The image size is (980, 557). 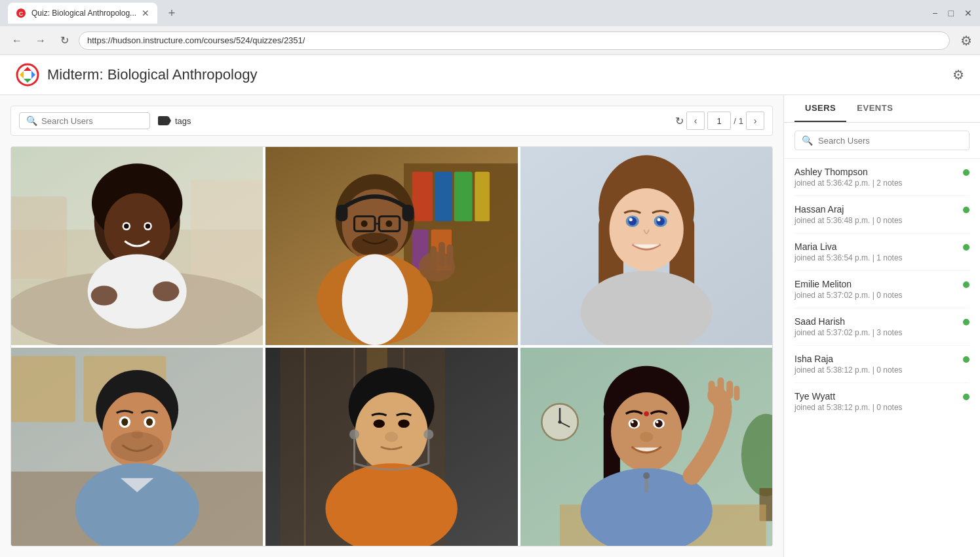 What do you see at coordinates (21, 13) in the screenshot?
I see `tab-favicon: C` at bounding box center [21, 13].